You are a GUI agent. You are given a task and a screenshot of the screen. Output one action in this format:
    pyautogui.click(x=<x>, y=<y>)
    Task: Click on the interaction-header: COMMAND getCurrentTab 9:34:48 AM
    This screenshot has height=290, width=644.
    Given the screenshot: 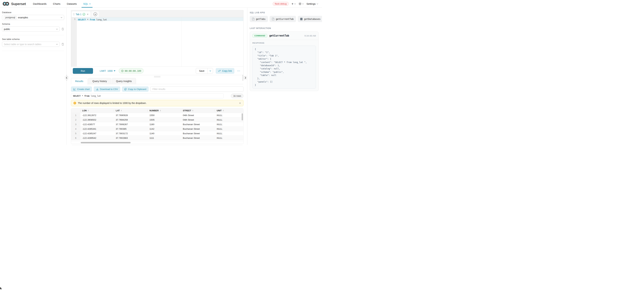 What is the action you would take?
    pyautogui.click(x=284, y=36)
    